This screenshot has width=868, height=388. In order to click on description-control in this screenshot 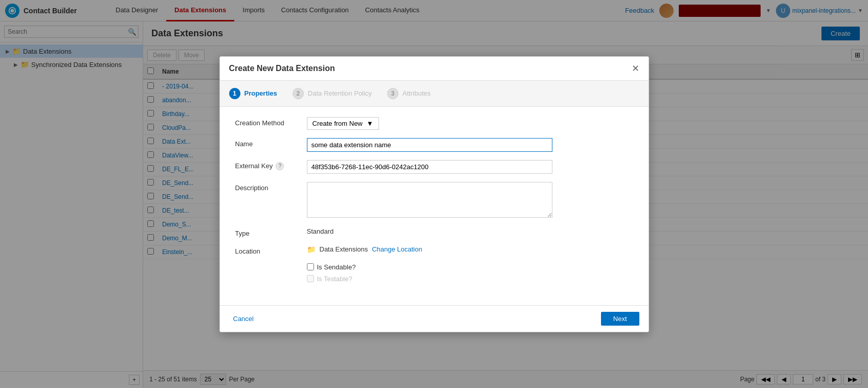, I will do `click(430, 200)`.